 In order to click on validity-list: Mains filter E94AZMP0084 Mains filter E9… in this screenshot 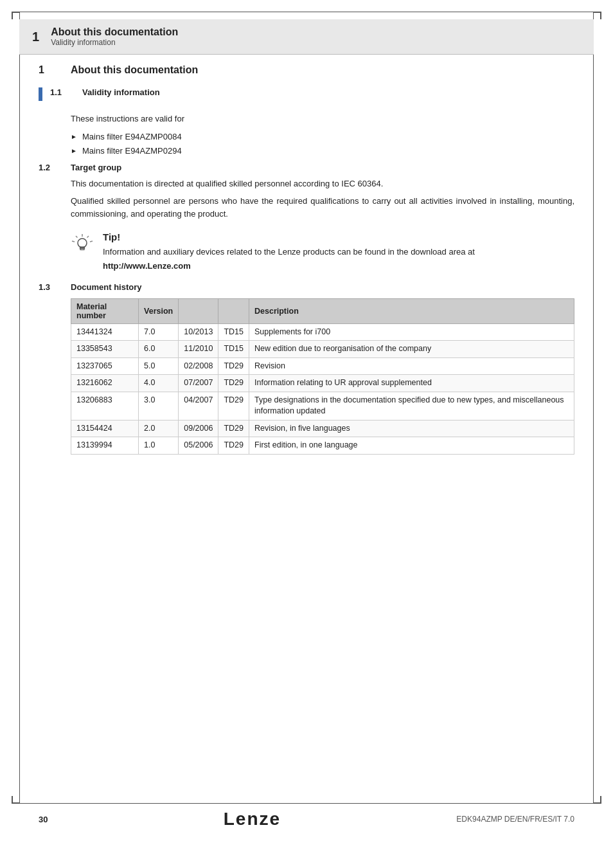, I will do `click(323, 144)`.